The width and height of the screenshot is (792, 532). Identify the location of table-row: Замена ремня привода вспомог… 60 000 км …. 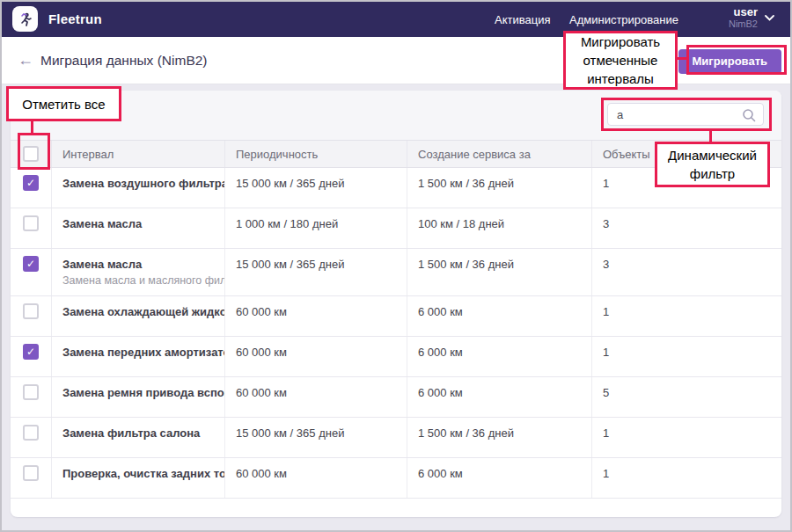
(396, 397).